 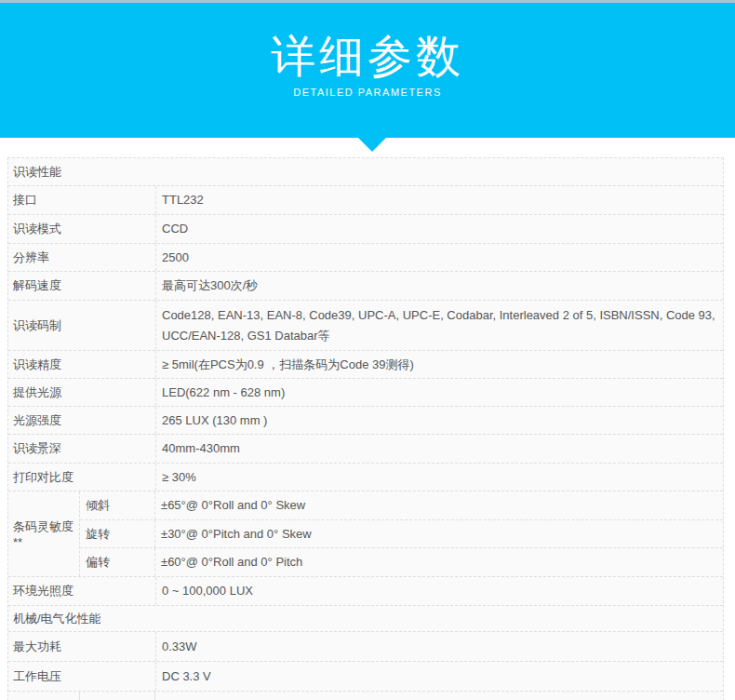 I want to click on spec-value: ≥ 5mil(在PCS为0.9 ，扫描条码为Code 39测得), so click(x=439, y=365).